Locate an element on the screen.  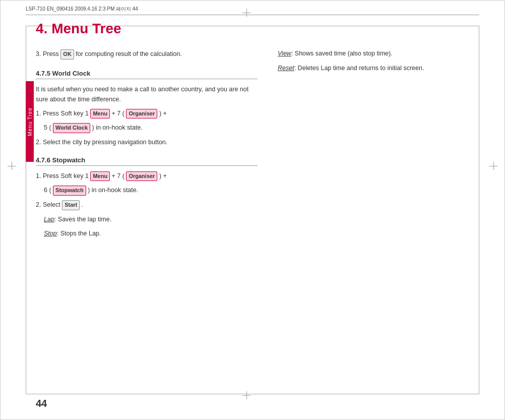
sidebar-tab: Menu Tree is located at coordinates (30, 122).